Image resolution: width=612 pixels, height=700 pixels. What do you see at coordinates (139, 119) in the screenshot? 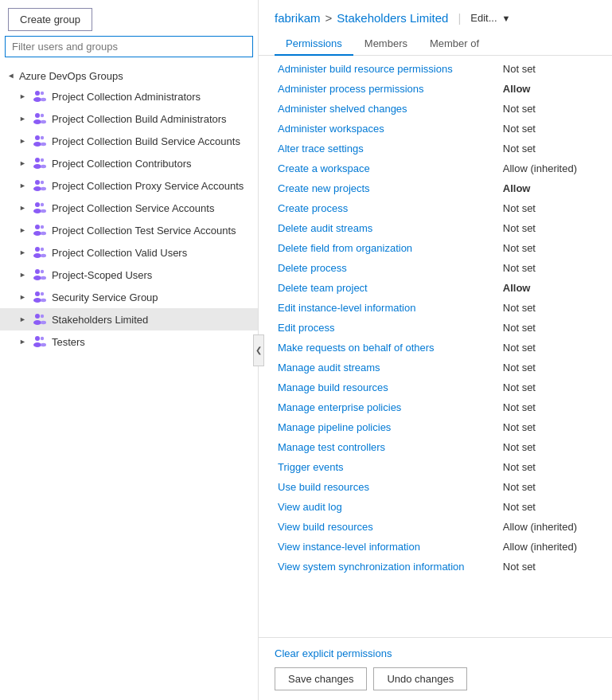
I see `group-name: Project Collection Build Administrators` at bounding box center [139, 119].